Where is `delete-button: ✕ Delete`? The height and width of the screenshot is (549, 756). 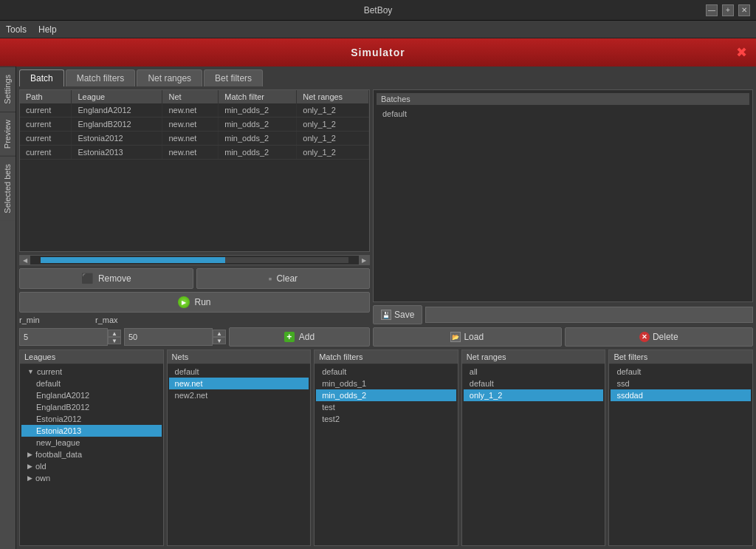
delete-button: ✕ Delete is located at coordinates (659, 337).